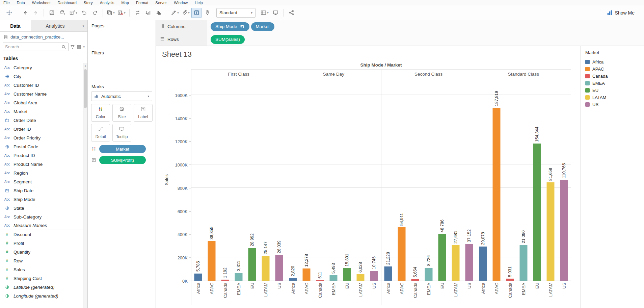 This screenshot has height=308, width=644. What do you see at coordinates (101, 113) in the screenshot?
I see `marks-color-button: Color` at bounding box center [101, 113].